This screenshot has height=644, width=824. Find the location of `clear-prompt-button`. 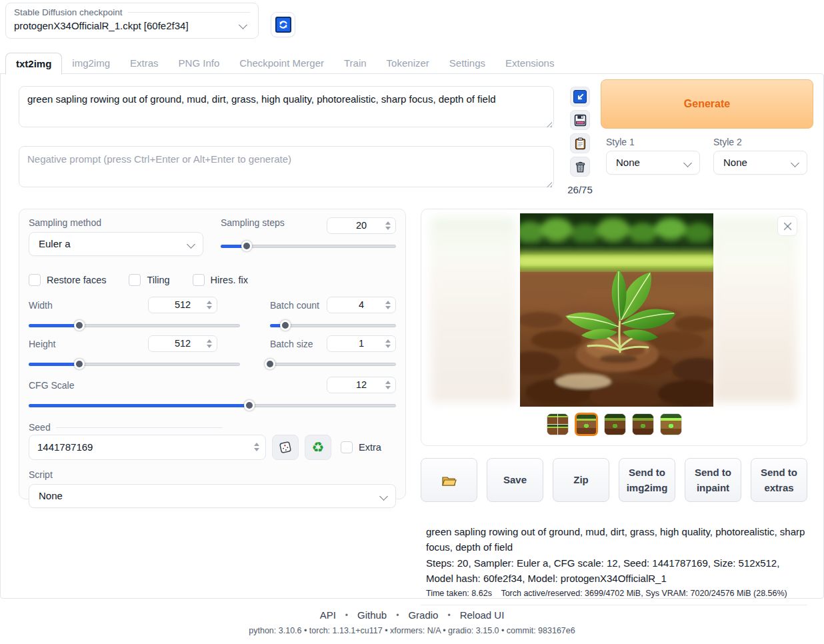

clear-prompt-button is located at coordinates (580, 167).